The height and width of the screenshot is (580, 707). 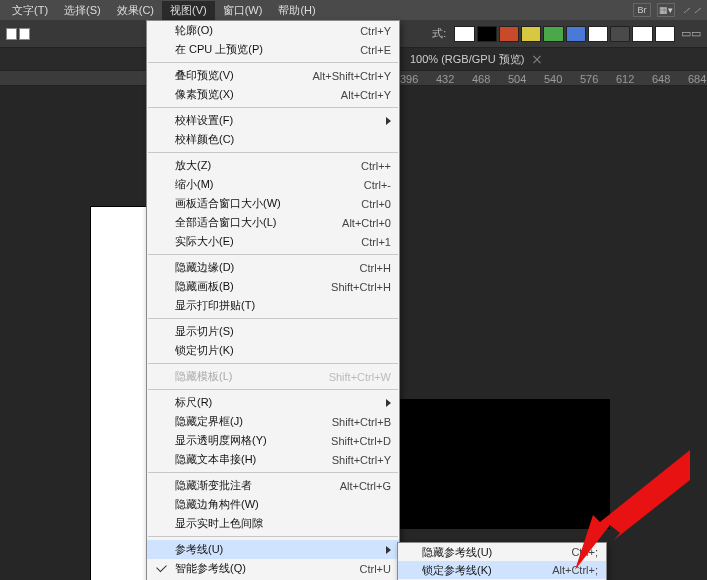 What do you see at coordinates (273, 140) in the screenshot?
I see `menu-item: 校样颜色(C)` at bounding box center [273, 140].